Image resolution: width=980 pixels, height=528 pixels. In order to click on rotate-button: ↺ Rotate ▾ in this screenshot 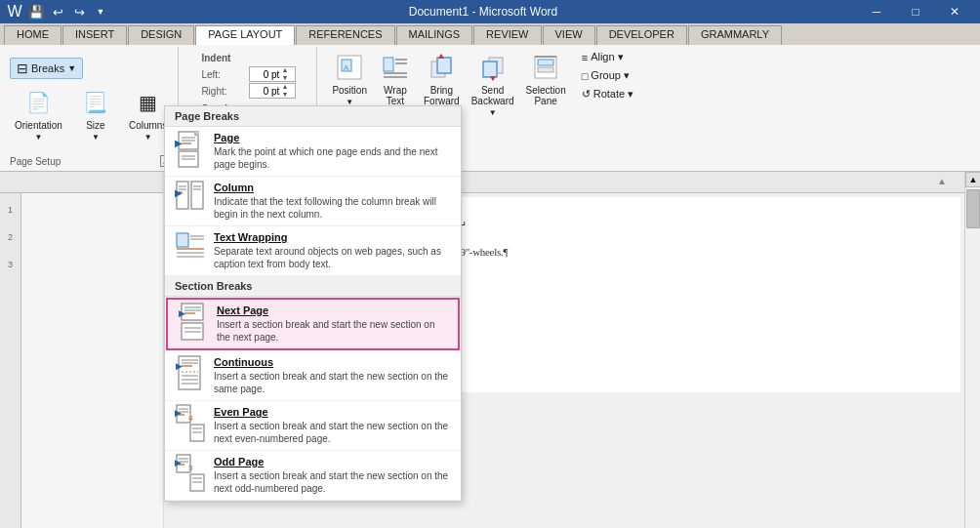, I will do `click(607, 94)`.